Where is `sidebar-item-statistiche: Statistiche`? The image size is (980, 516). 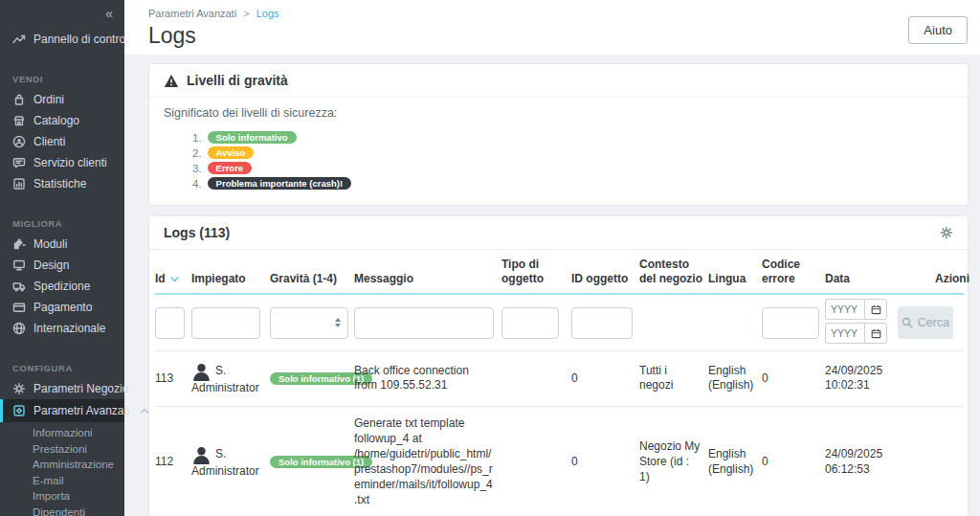 sidebar-item-statistiche: Statistiche is located at coordinates (62, 184).